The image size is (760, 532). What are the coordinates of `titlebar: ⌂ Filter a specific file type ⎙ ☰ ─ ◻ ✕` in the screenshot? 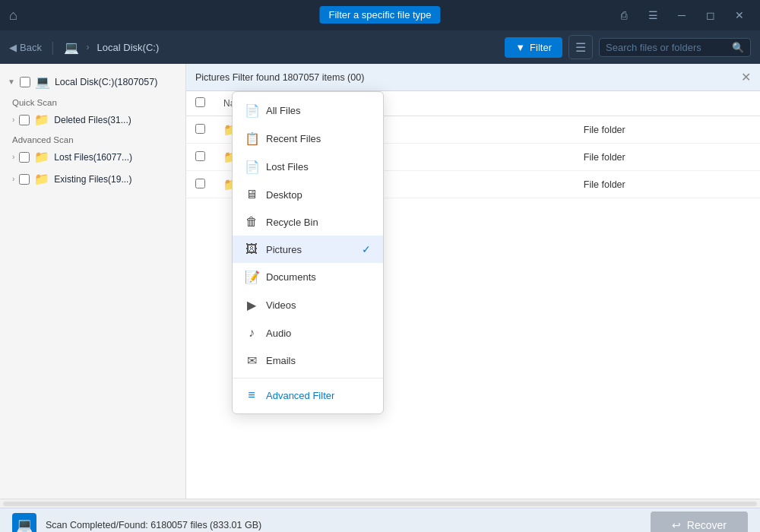 It's located at (380, 15).